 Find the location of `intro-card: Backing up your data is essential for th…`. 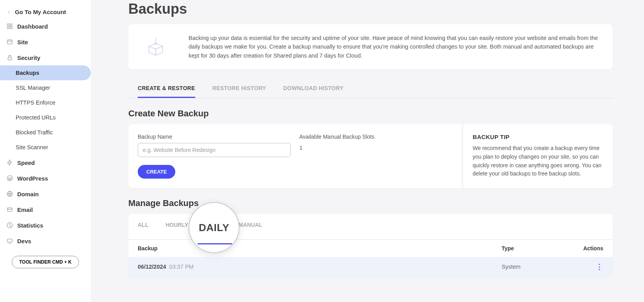

intro-card: Backing up your data is essential for th… is located at coordinates (371, 47).